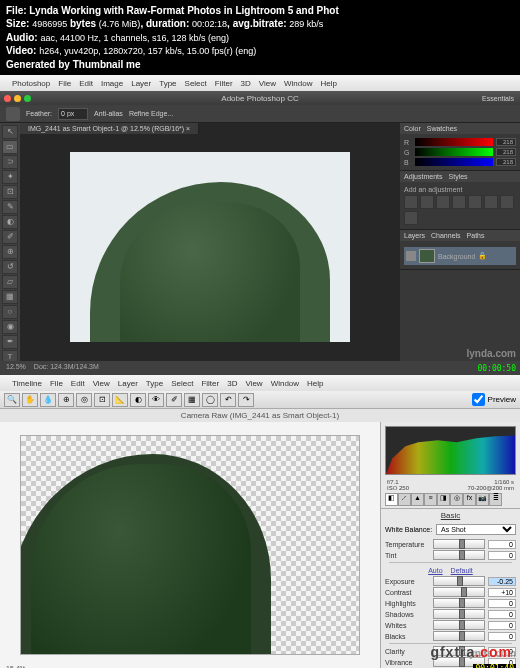 This screenshot has height=668, width=520. Describe the element at coordinates (459, 202) in the screenshot. I see `adj-exposure-icon` at that location.